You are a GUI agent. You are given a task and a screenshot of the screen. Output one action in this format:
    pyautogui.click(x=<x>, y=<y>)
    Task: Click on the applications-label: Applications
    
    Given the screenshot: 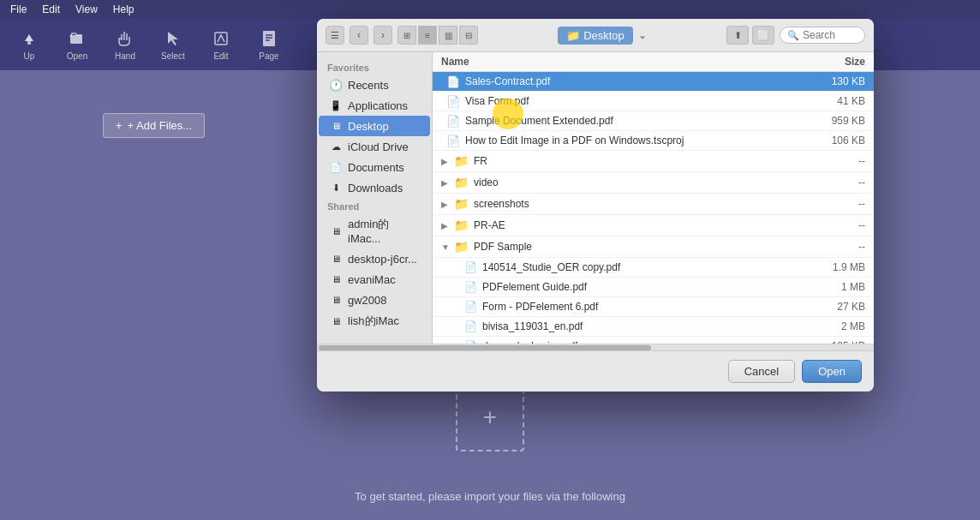 What is the action you would take?
    pyautogui.click(x=378, y=106)
    